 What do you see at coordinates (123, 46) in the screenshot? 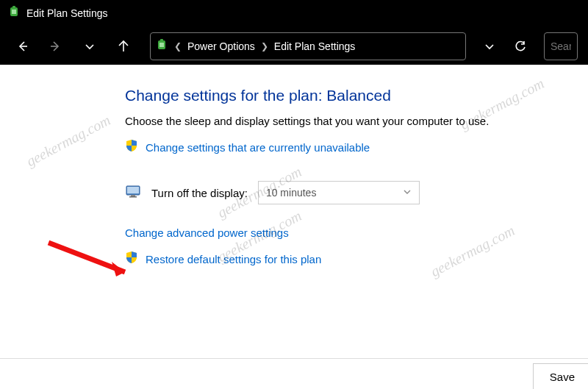
I see `up-button` at bounding box center [123, 46].